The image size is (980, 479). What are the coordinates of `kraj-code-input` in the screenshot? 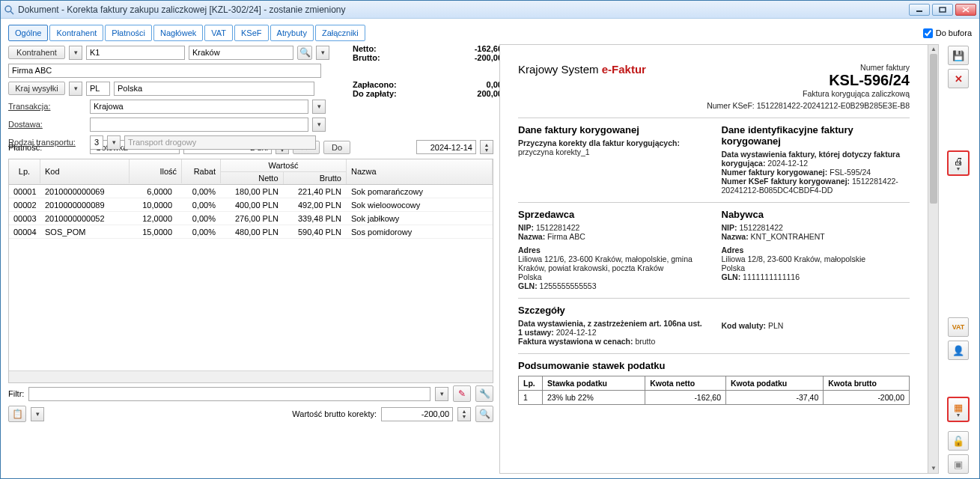 It's located at (98, 88).